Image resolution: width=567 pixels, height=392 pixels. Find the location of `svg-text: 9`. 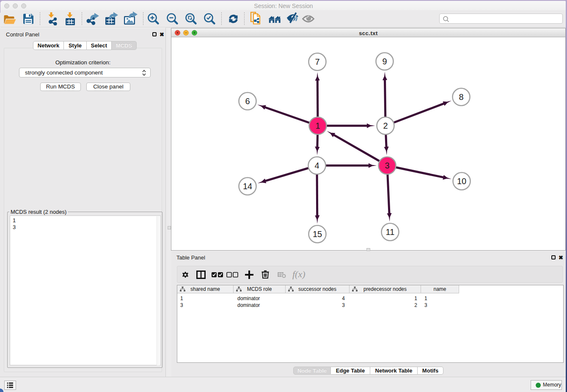

svg-text: 9 is located at coordinates (384, 61).